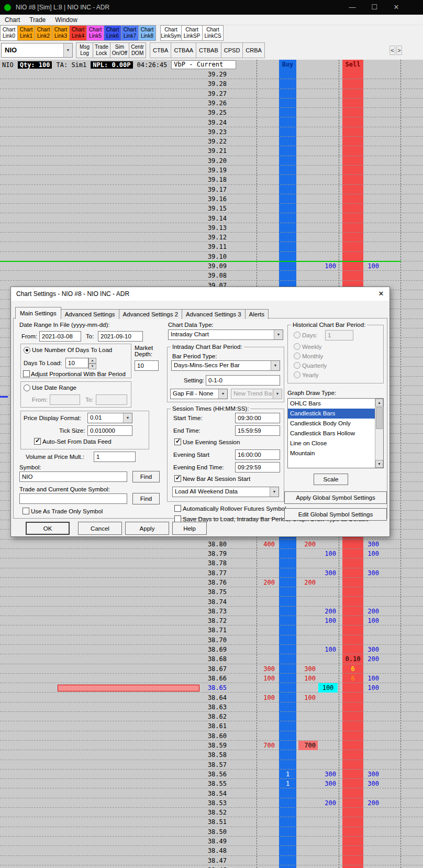 This screenshot has height=868, width=423. I want to click on start-time-input, so click(258, 418).